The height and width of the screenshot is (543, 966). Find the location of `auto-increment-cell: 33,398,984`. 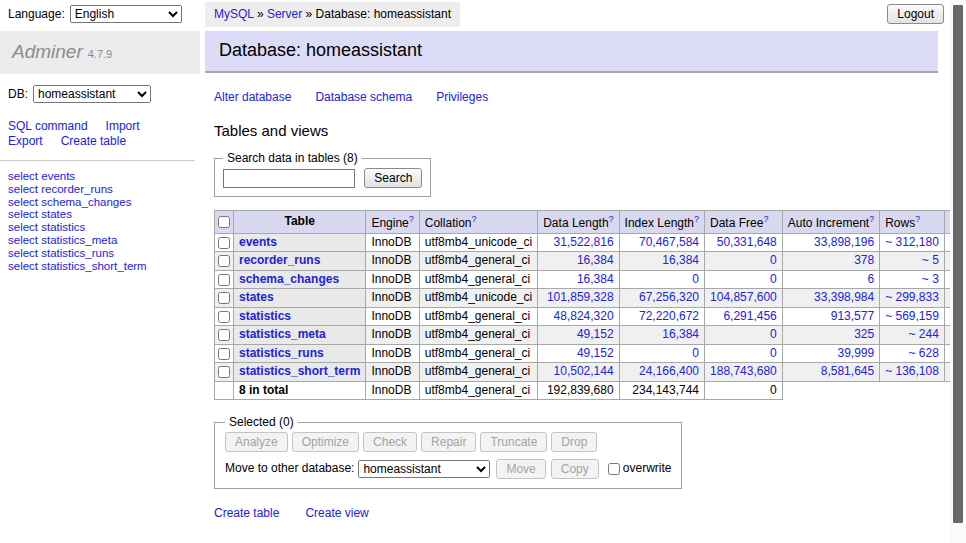

auto-increment-cell: 33,398,984 is located at coordinates (830, 298).